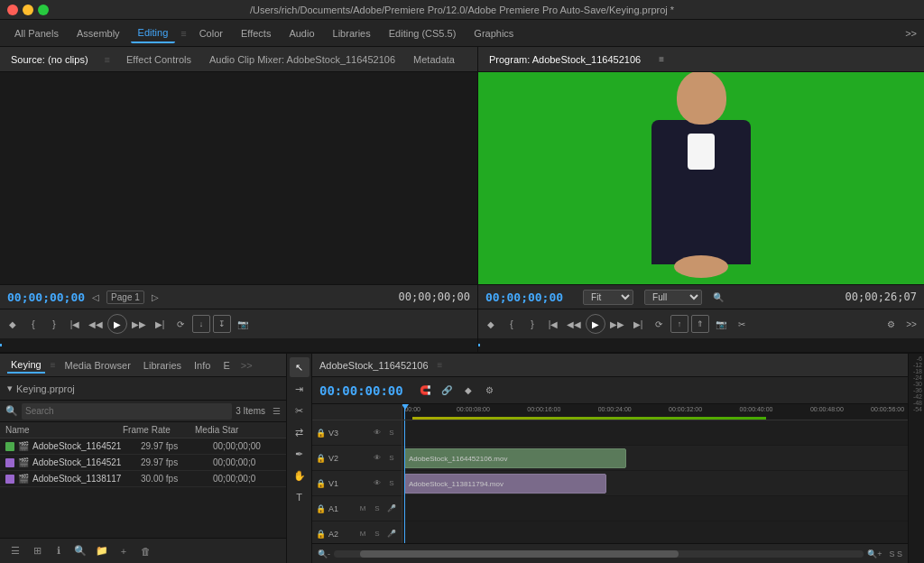 This screenshot has height=563, width=924. What do you see at coordinates (300, 389) in the screenshot?
I see `tool-ripple: ⇥` at bounding box center [300, 389].